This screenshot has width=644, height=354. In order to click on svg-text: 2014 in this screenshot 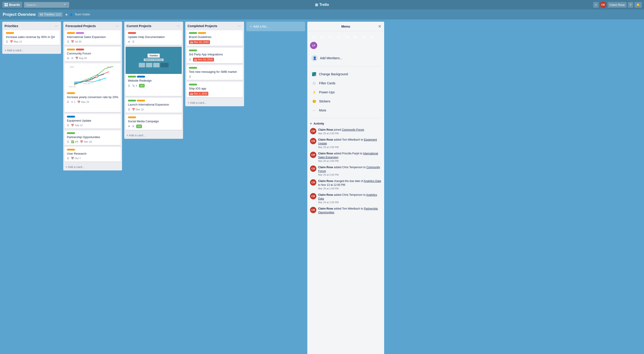, I will do `click(72, 67)`.